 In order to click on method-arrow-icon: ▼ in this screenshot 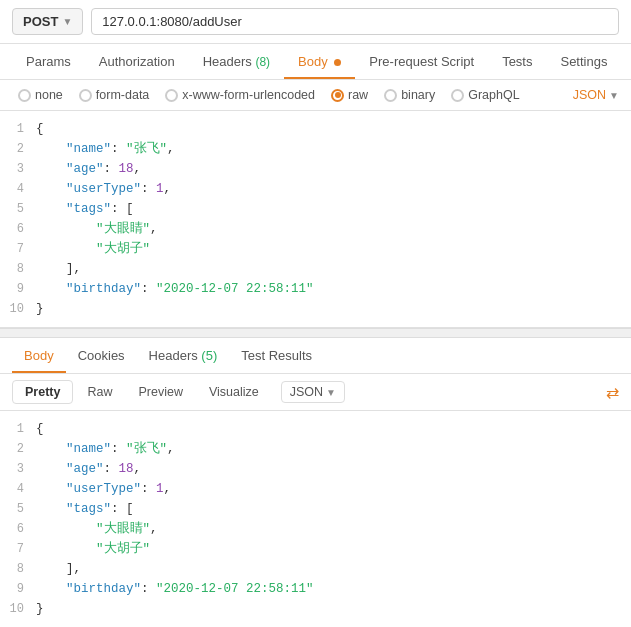, I will do `click(67, 22)`.